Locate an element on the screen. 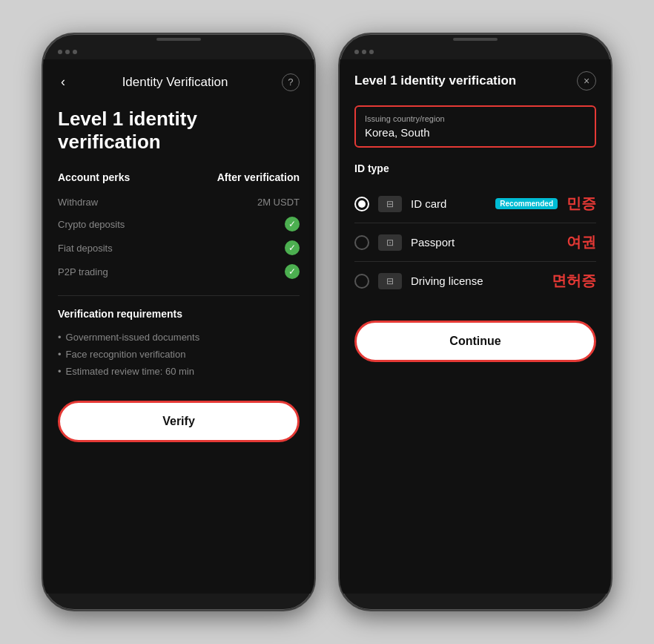 This screenshot has height=644, width=654. radio-idcard is located at coordinates (362, 204).